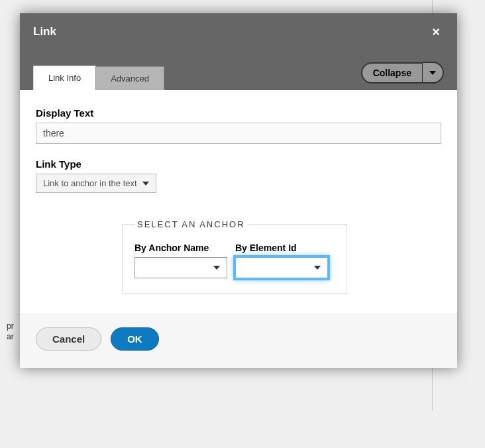 The width and height of the screenshot is (485, 448). What do you see at coordinates (191, 224) in the screenshot?
I see `anchor-legend: Select an anchor` at bounding box center [191, 224].